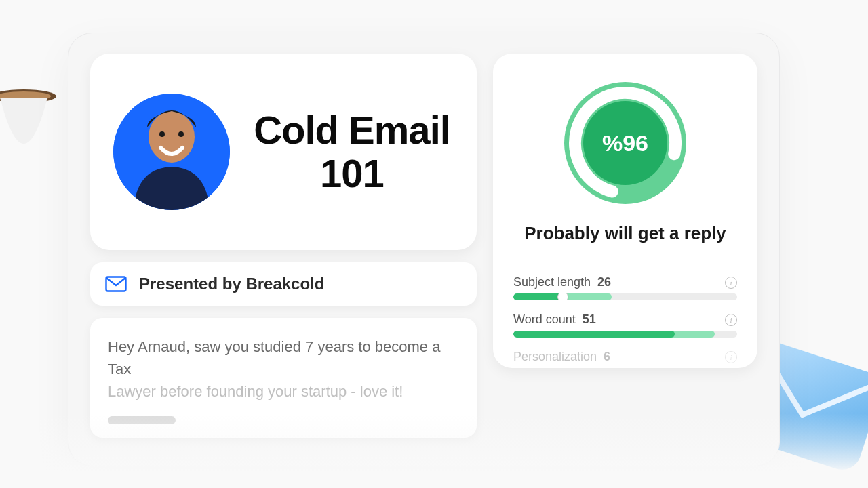 This screenshot has width=868, height=488. What do you see at coordinates (142, 420) in the screenshot?
I see `skeleton-bar` at bounding box center [142, 420].